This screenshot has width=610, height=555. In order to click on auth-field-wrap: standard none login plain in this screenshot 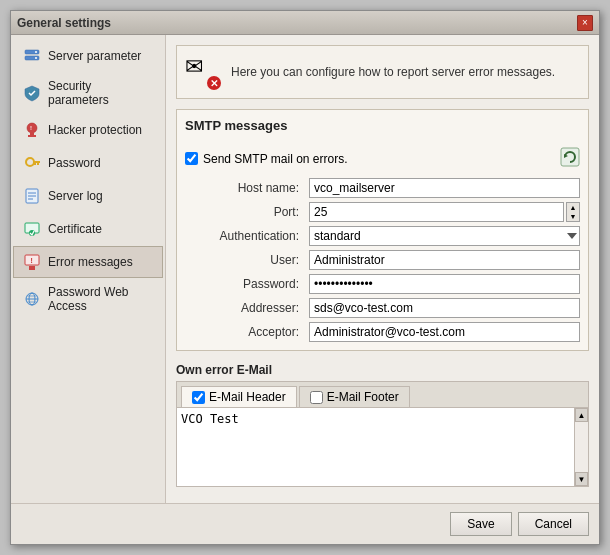, I will do `click(444, 236)`.